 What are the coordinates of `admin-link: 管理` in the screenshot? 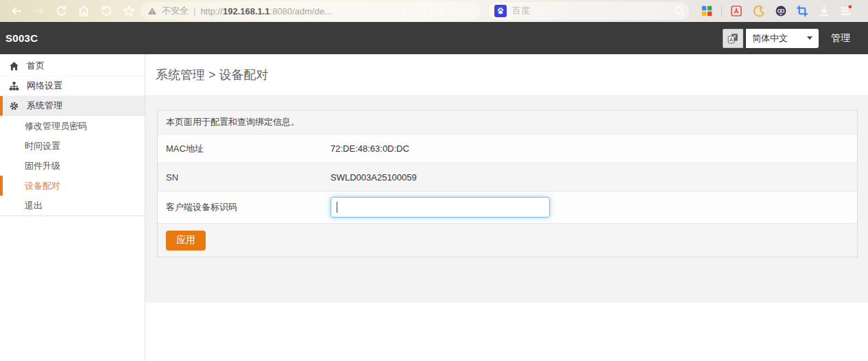 It's located at (841, 38).